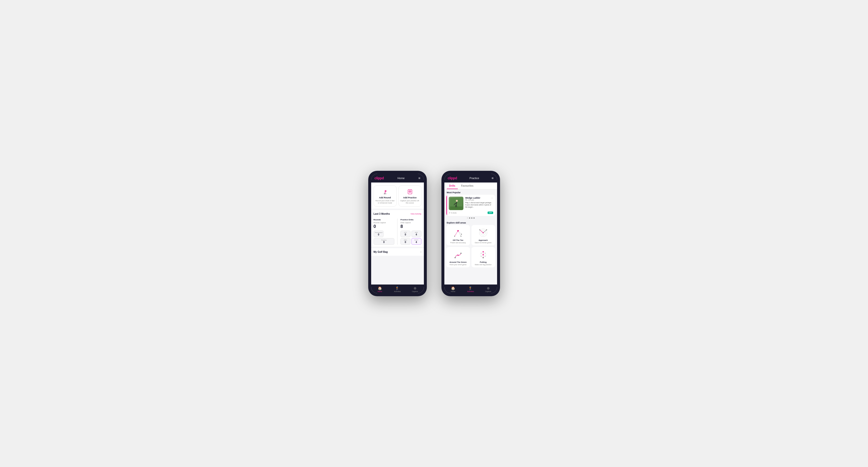  What do you see at coordinates (483, 240) in the screenshot?
I see `approach-name: Approach` at bounding box center [483, 240].